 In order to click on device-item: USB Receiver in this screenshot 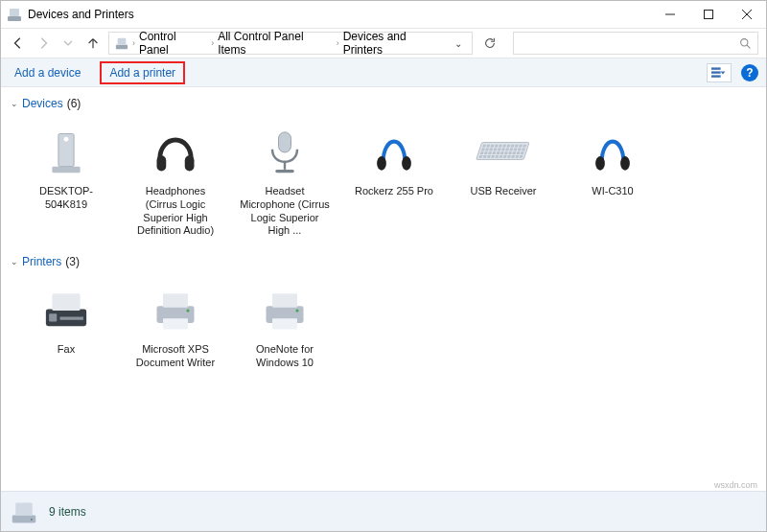, I will do `click(503, 180)`.